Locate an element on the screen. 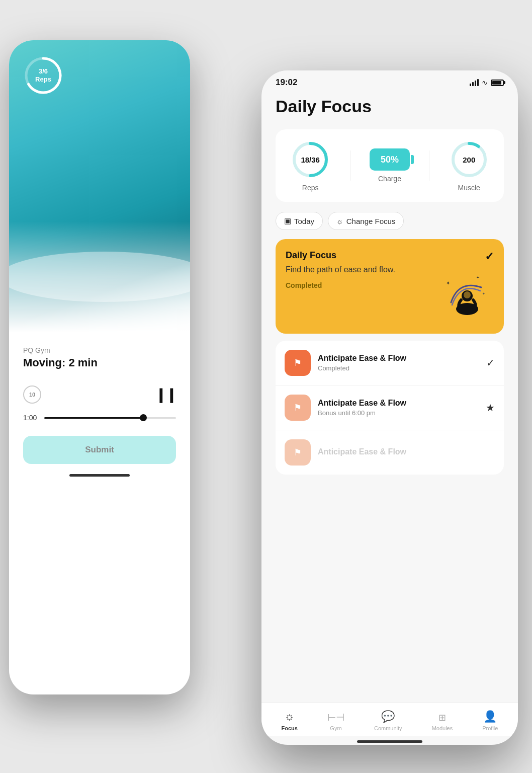  focus-icon: ☼ is located at coordinates (290, 717).